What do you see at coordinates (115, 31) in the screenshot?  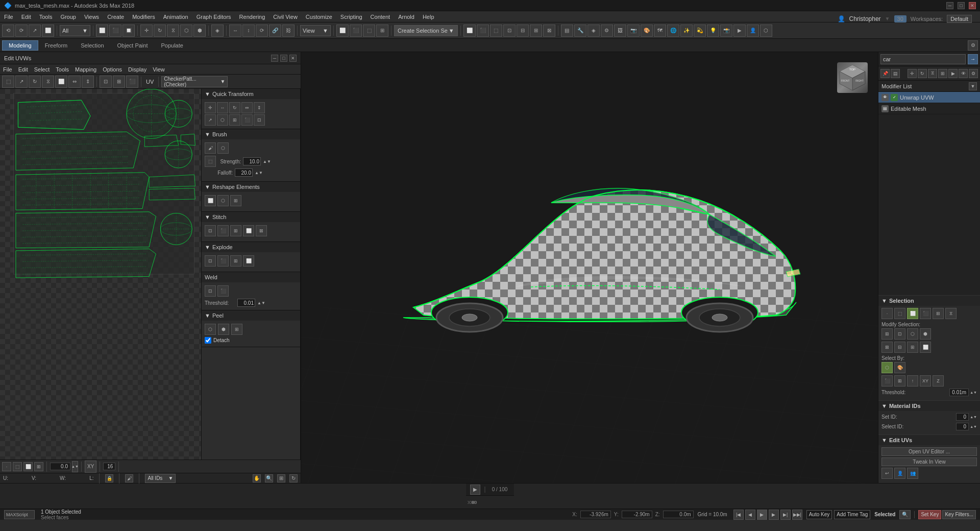 I see `select-region2-button: ⬛` at bounding box center [115, 31].